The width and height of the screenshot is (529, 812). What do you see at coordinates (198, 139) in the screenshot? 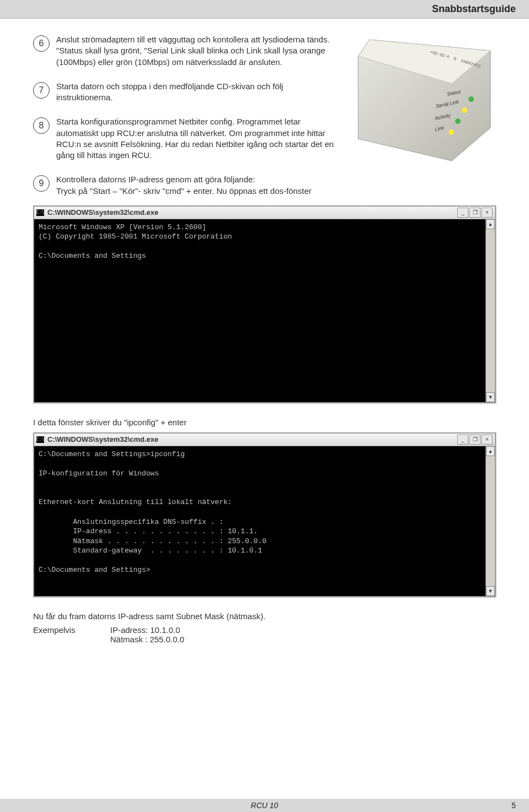
I see `step-text: Starta konfigurationsprogrammet Netbiter…` at bounding box center [198, 139].